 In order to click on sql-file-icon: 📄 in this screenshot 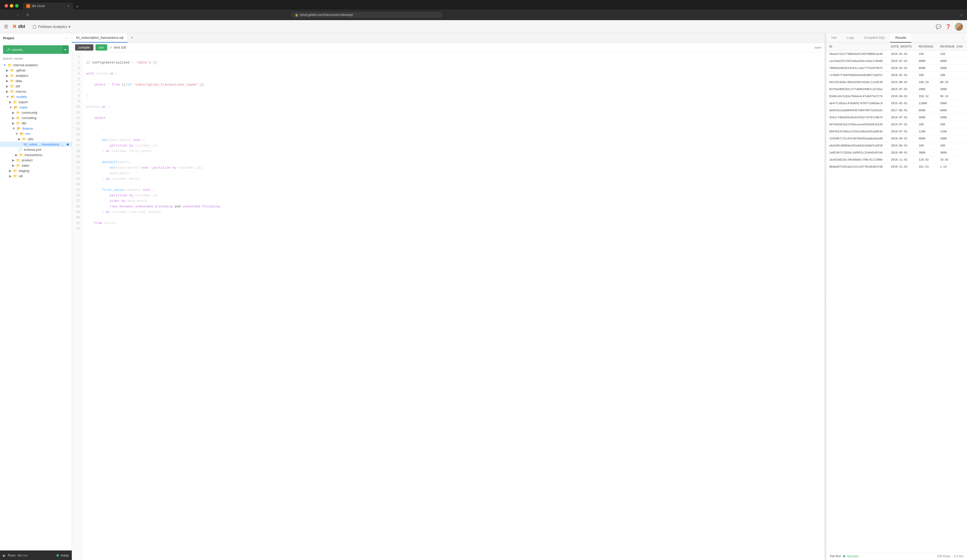, I will do `click(20, 144)`.